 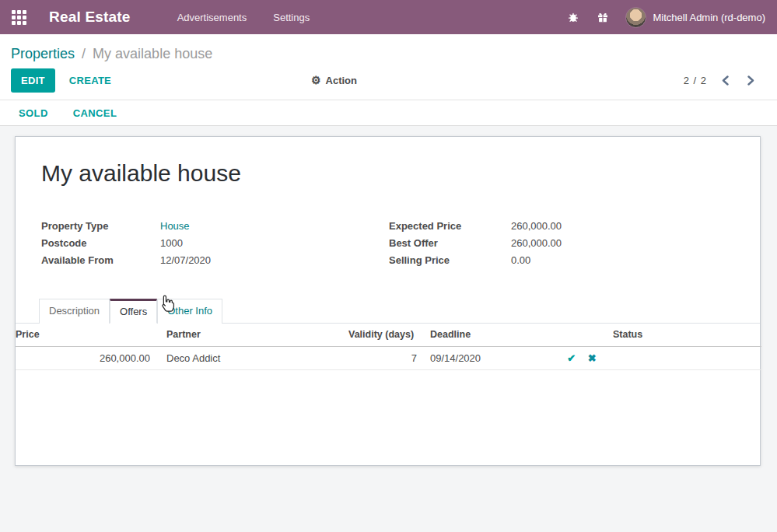 I want to click on action-menu: ⚙ Action, so click(x=334, y=80).